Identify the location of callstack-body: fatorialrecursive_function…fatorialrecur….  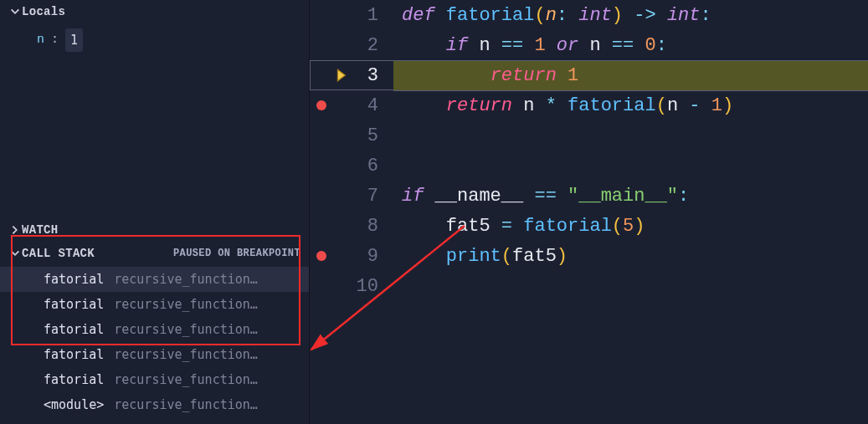
(154, 345).